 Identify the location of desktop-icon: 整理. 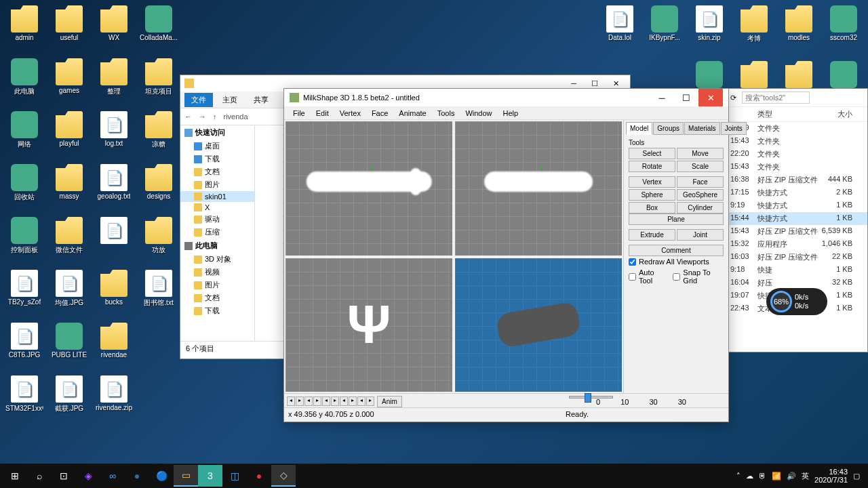
(114, 80).